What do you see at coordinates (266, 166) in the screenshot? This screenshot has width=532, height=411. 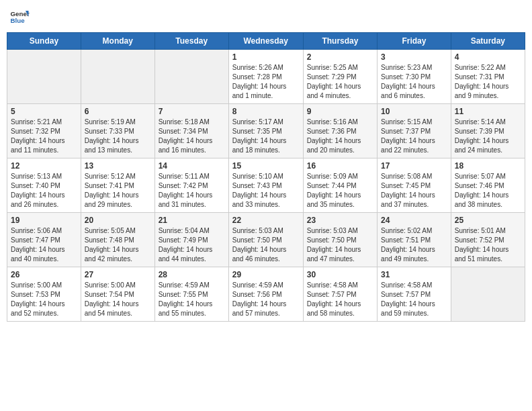 I see `day-number: 15` at bounding box center [266, 166].